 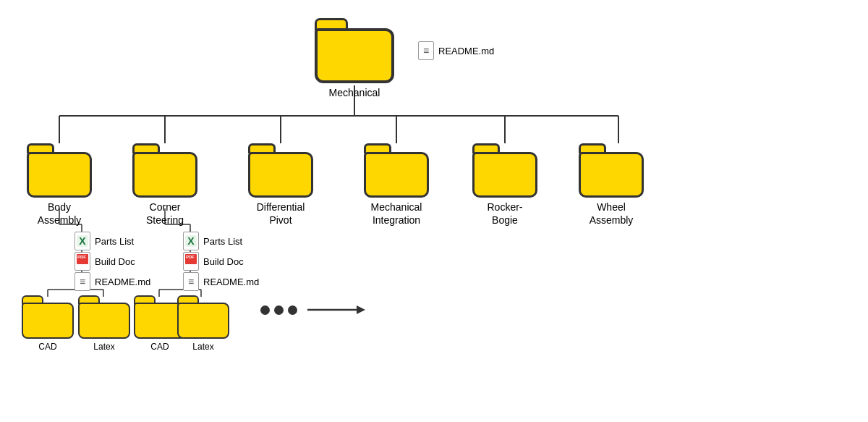 What do you see at coordinates (505, 171) in the screenshot?
I see `folder-rocker-icon` at bounding box center [505, 171].